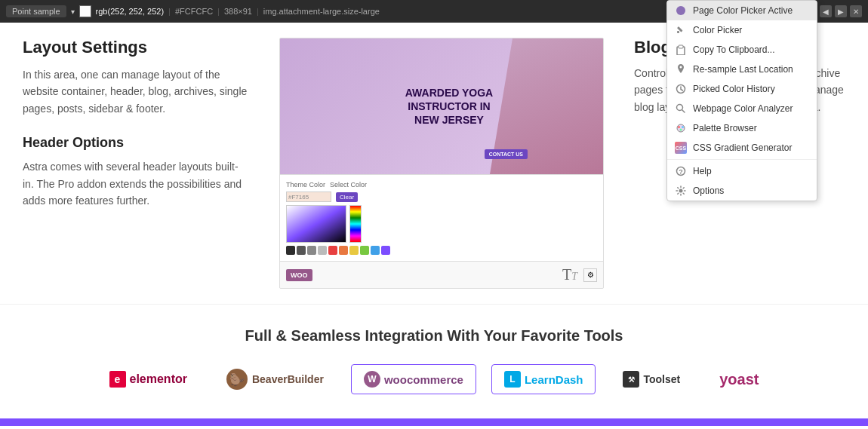  What do you see at coordinates (442, 217) in the screenshot?
I see `mockup-color-panel: Theme Color Select Color Clear` at bounding box center [442, 217].